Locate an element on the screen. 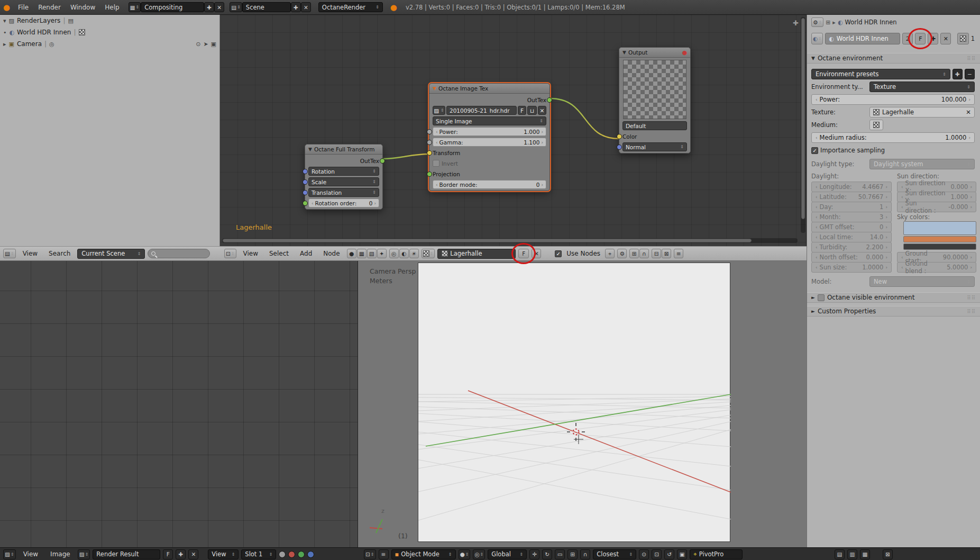 This screenshot has width=980, height=560. image-browse-button: ▨⇕ is located at coordinates (439, 110).